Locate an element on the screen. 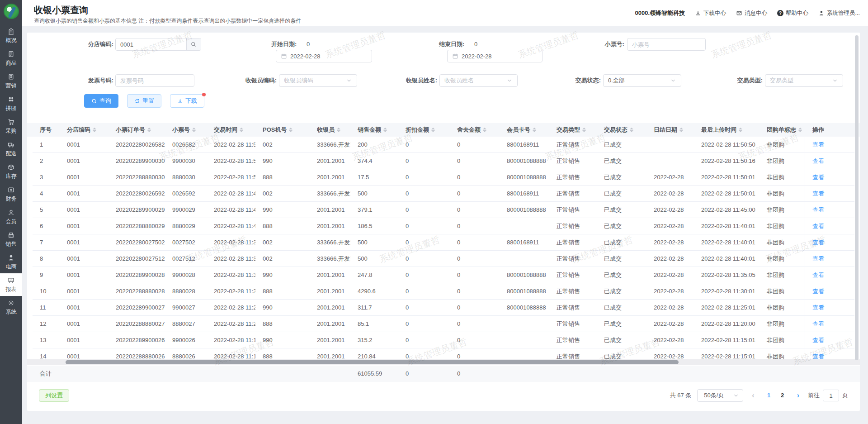 The image size is (868, 424). column-header-2: 小票订单号 is located at coordinates (137, 130).